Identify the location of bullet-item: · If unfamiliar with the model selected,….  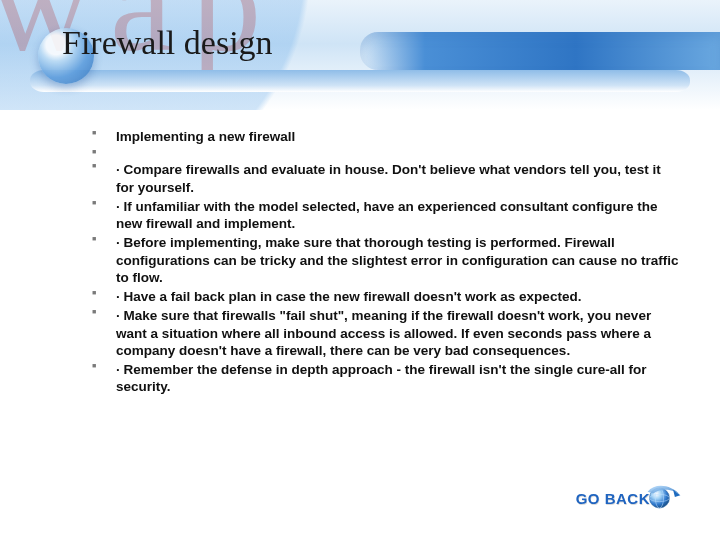
(386, 216).